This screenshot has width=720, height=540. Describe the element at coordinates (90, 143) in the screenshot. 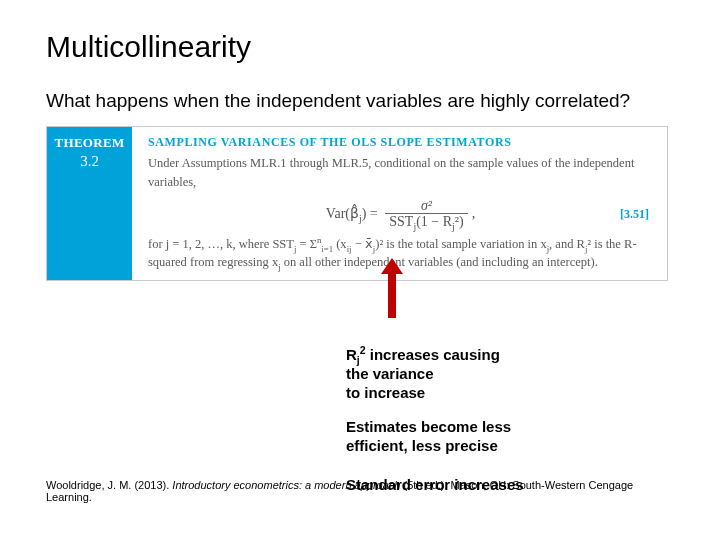

I see `theorem-label: THEOREM` at that location.